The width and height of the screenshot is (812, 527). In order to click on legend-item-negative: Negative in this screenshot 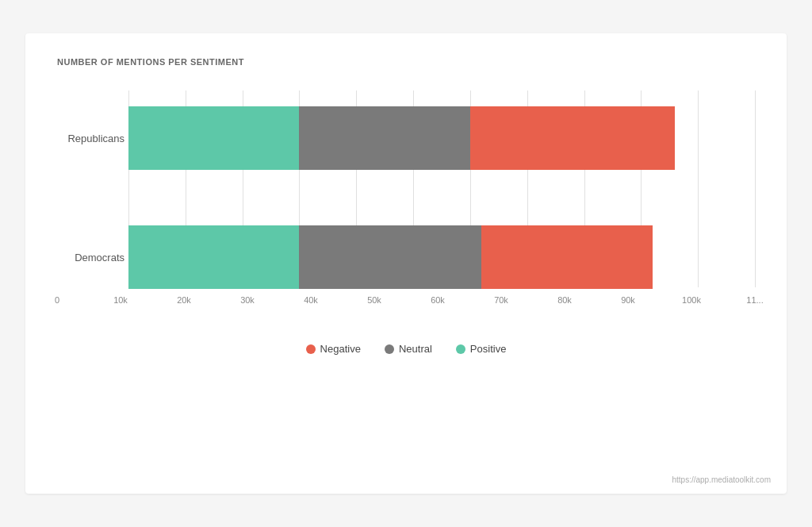, I will do `click(333, 349)`.